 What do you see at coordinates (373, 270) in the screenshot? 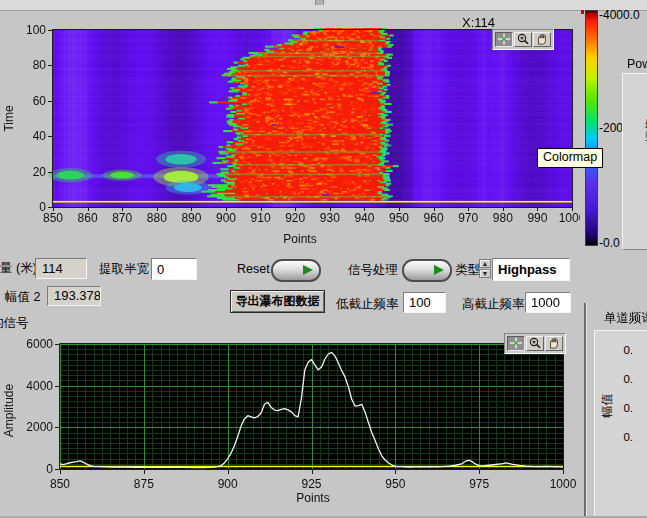
I see `signal-processing-label: 信号处理` at bounding box center [373, 270].